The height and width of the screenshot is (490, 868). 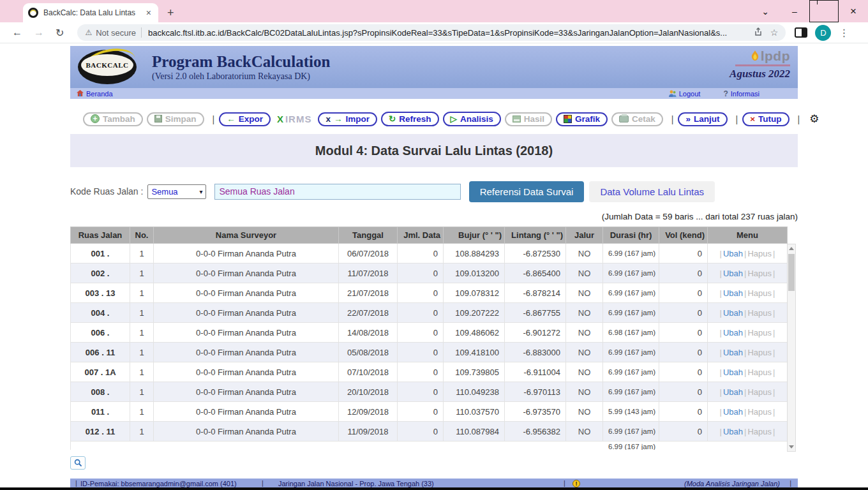 What do you see at coordinates (742, 94) in the screenshot?
I see `informasi-link: ? Informasi` at bounding box center [742, 94].